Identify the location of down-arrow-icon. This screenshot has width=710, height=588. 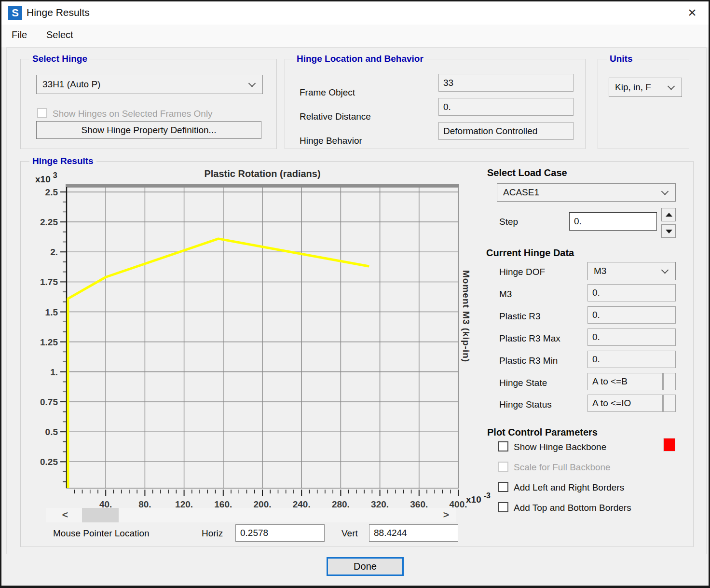
(669, 232).